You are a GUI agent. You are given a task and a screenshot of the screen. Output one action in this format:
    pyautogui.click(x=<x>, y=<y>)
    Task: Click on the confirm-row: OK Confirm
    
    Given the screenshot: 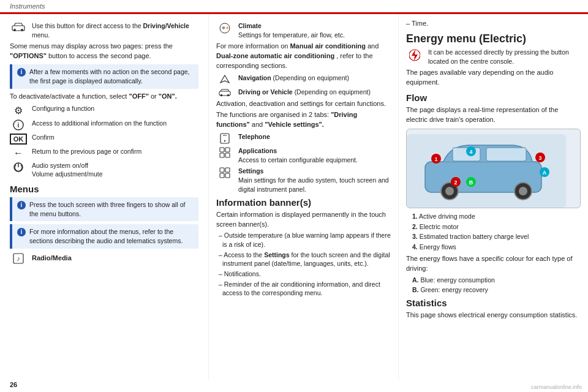 What is the action you would take?
    pyautogui.click(x=104, y=138)
    